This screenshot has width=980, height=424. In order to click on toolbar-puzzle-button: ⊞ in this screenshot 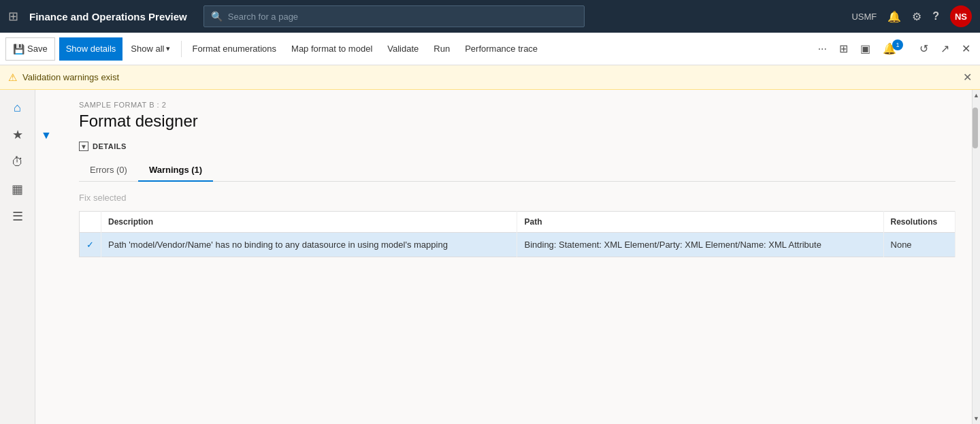, I will do `click(844, 49)`.